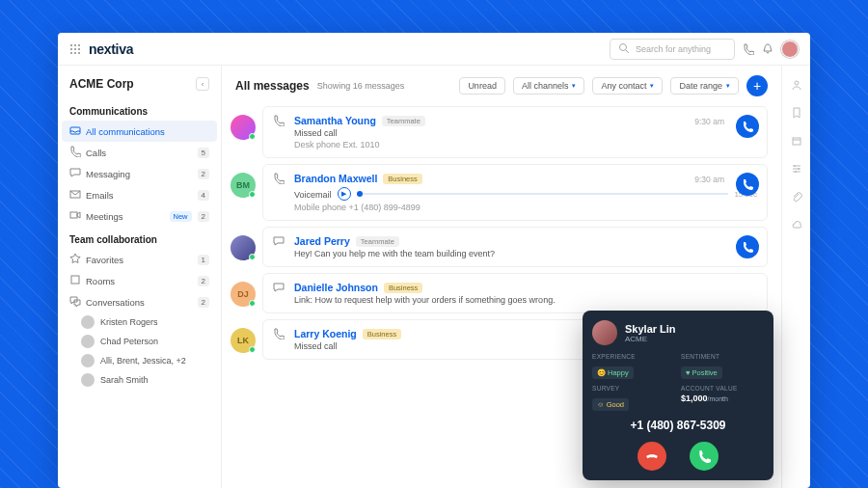 This screenshot has width=868, height=488. What do you see at coordinates (797, 199) in the screenshot?
I see `rail-attach-icon` at bounding box center [797, 199].